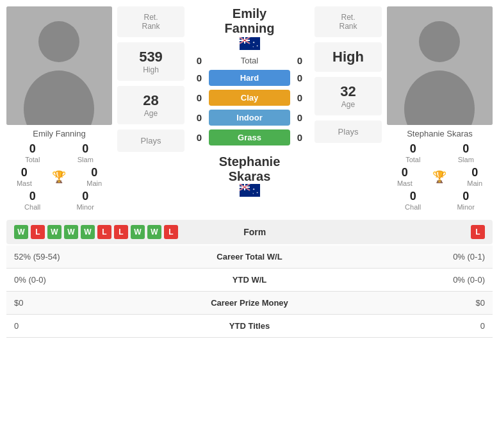  I want to click on right-minor-label: Minor, so click(466, 207).